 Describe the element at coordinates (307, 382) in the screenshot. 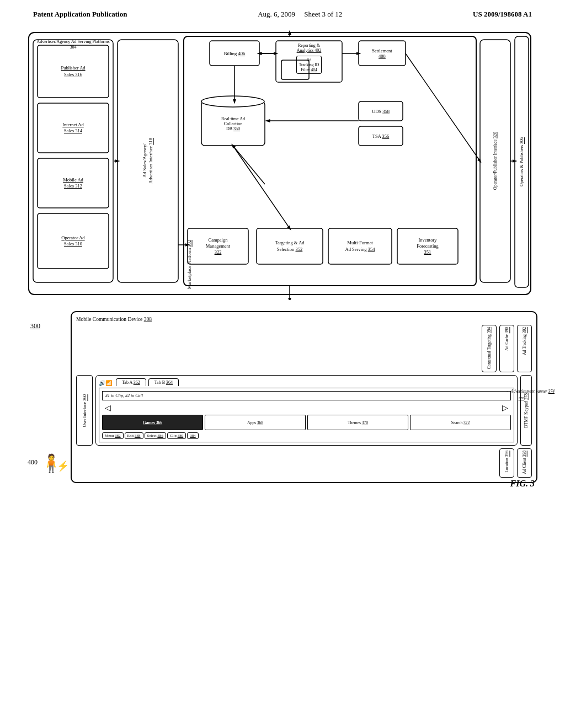

I see `phone-tabs-row: 🔊📶 Tab A 362 Tab B 364` at that location.